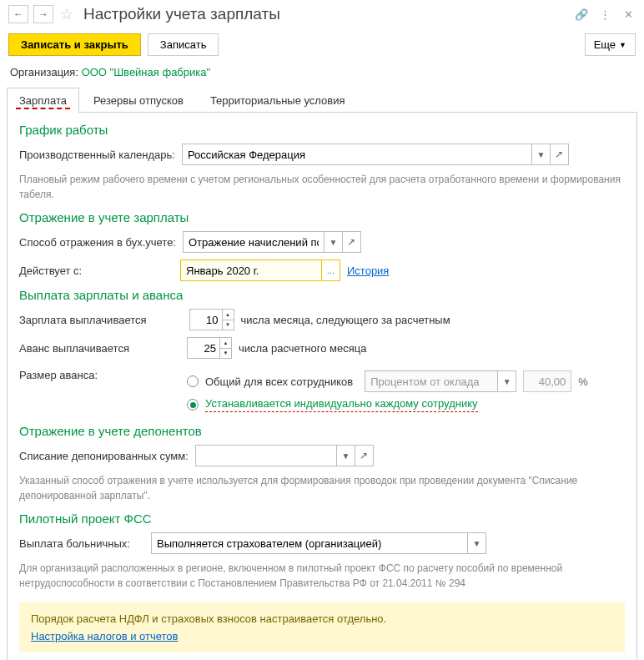 The height and width of the screenshot is (660, 644). What do you see at coordinates (581, 14) in the screenshot?
I see `link-icon: 🔗` at bounding box center [581, 14].